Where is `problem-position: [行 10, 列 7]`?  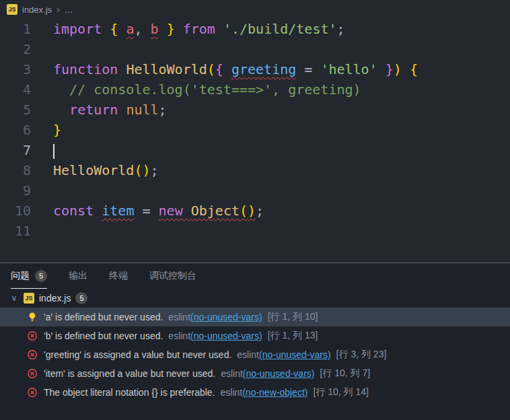 problem-position: [行 10, 列 7] is located at coordinates (344, 374).